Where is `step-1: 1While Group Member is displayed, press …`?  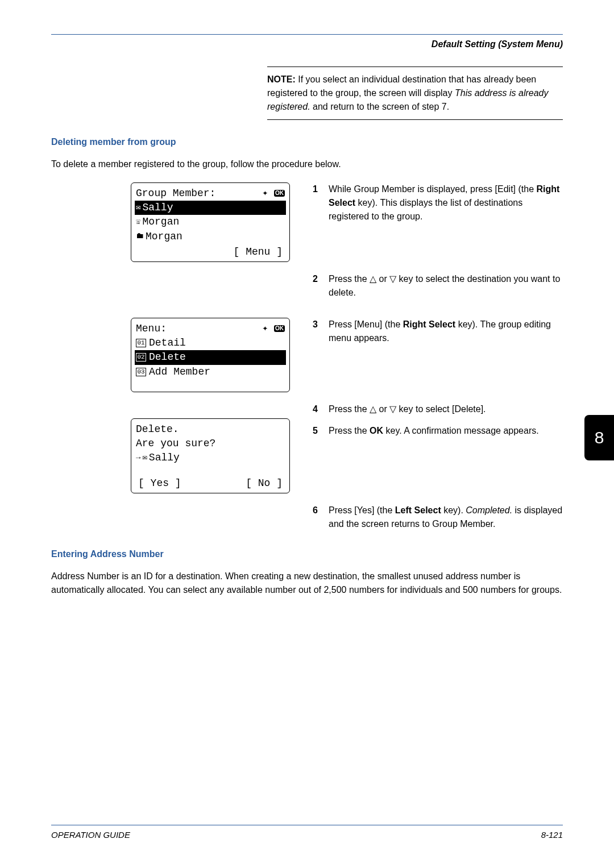 step-1: 1While Group Member is displayed, press … is located at coordinates (438, 203).